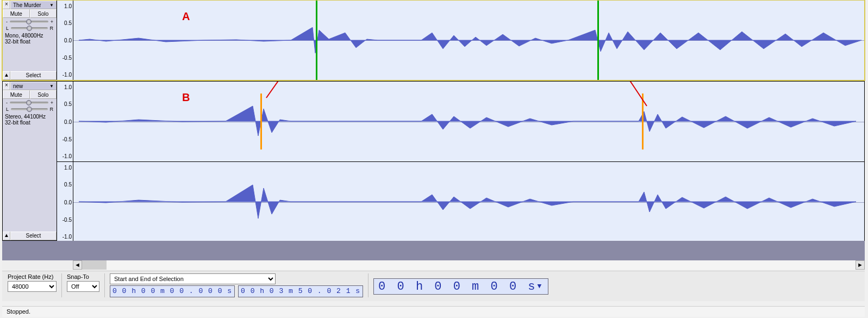 The height and width of the screenshot is (318, 868). I want to click on audio-position-field: 0 0 h 0 0 m 0 0 s▼, so click(461, 286).